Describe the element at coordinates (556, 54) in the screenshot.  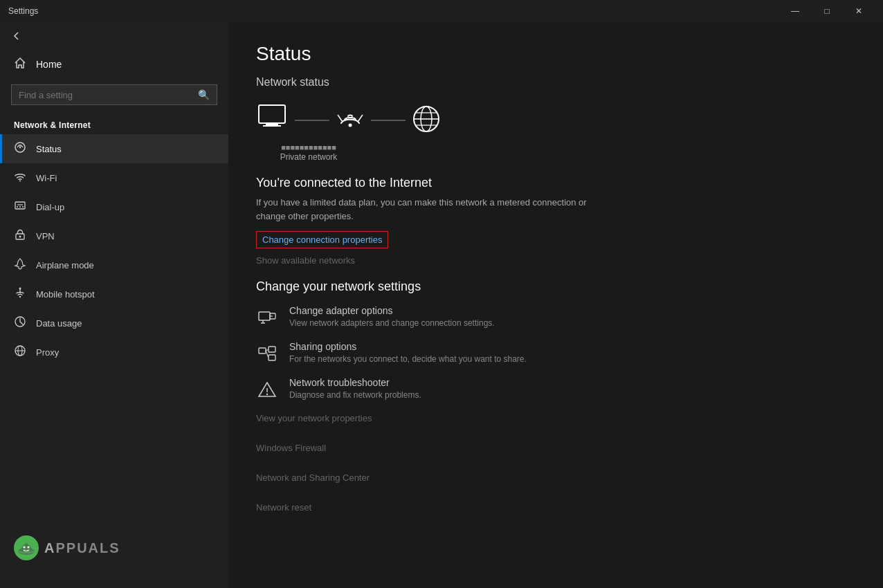
I see `page-title: Status` at that location.